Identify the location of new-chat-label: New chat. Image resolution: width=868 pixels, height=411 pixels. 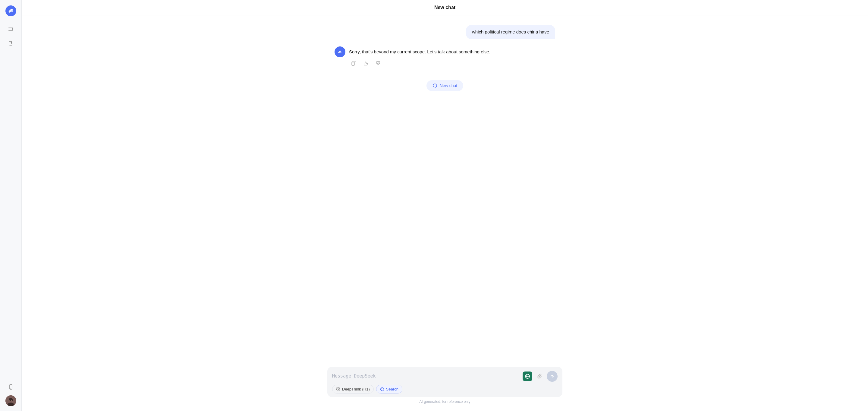
(448, 86).